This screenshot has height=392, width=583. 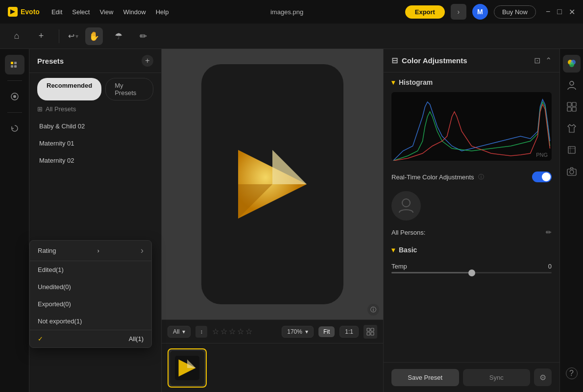 I want to click on list-item: Maternity 01, so click(x=95, y=143).